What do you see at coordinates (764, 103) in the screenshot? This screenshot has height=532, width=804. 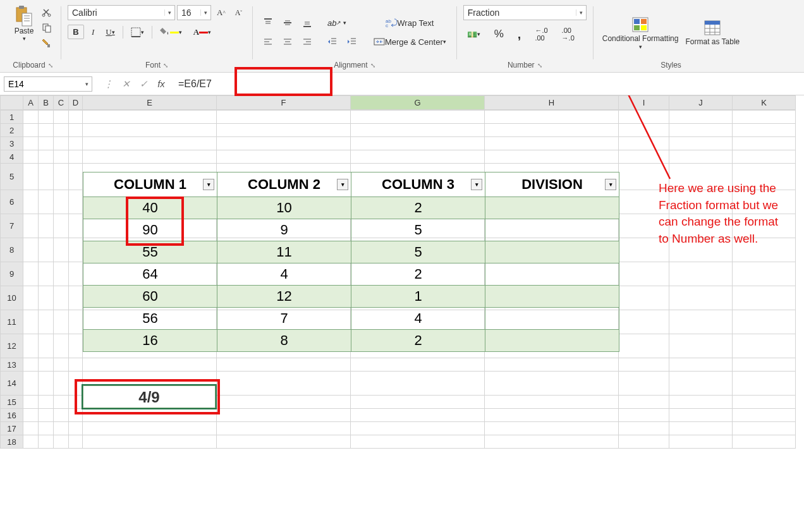 I see `col-head-K: K` at bounding box center [764, 103].